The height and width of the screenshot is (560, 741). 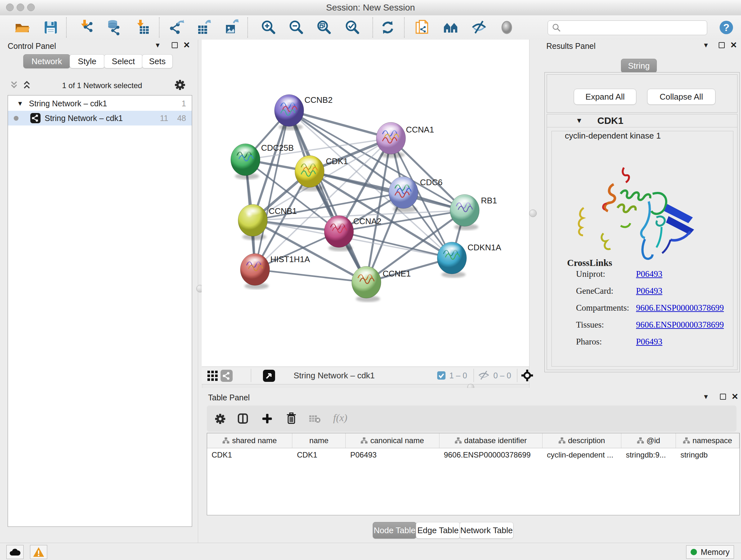 What do you see at coordinates (687, 440) in the screenshot?
I see `shared-column-icon` at bounding box center [687, 440].